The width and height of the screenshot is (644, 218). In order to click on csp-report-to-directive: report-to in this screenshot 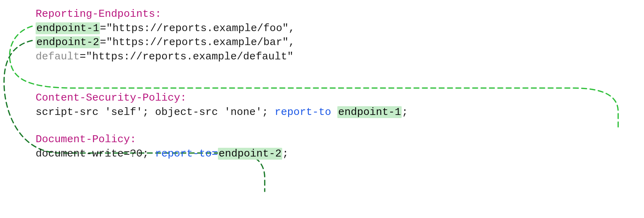, I will do `click(306, 112)`.